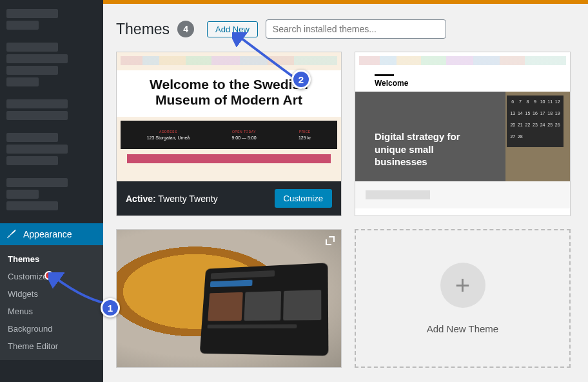 This screenshot has width=588, height=382. Describe the element at coordinates (264, 309) in the screenshot. I see `tablet-mockup` at that location.